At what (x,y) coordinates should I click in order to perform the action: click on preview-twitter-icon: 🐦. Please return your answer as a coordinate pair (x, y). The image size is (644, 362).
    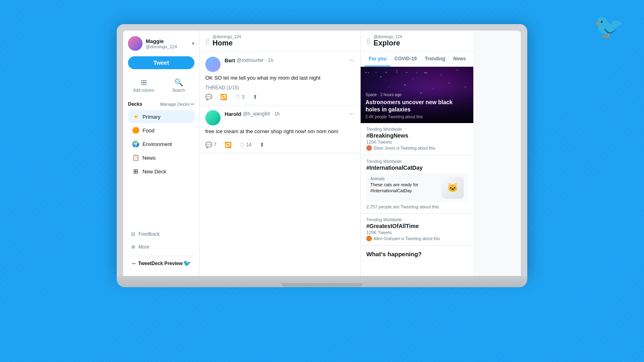
    Looking at the image, I should click on (187, 263).